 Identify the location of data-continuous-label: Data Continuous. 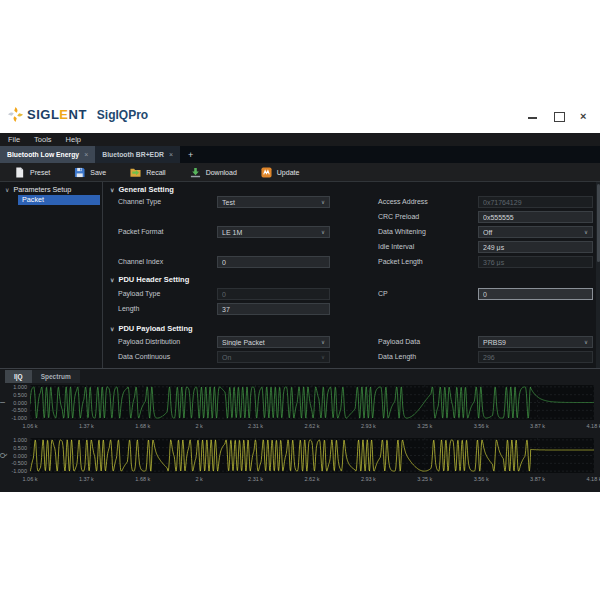
(144, 357).